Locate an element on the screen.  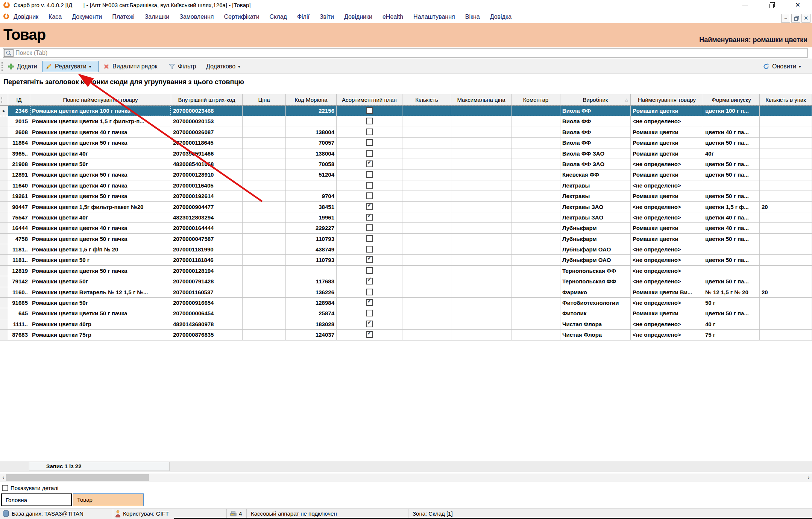
cell-max_price is located at coordinates (481, 239).